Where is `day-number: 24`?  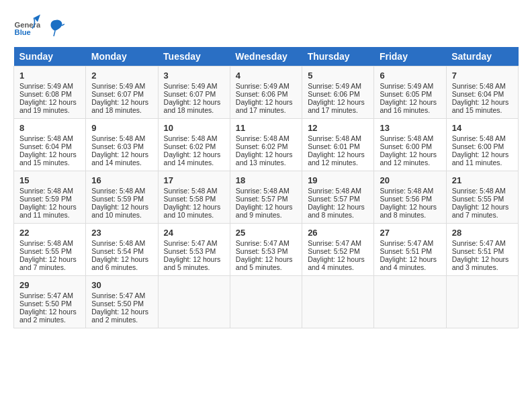
day-number: 24 is located at coordinates (194, 232).